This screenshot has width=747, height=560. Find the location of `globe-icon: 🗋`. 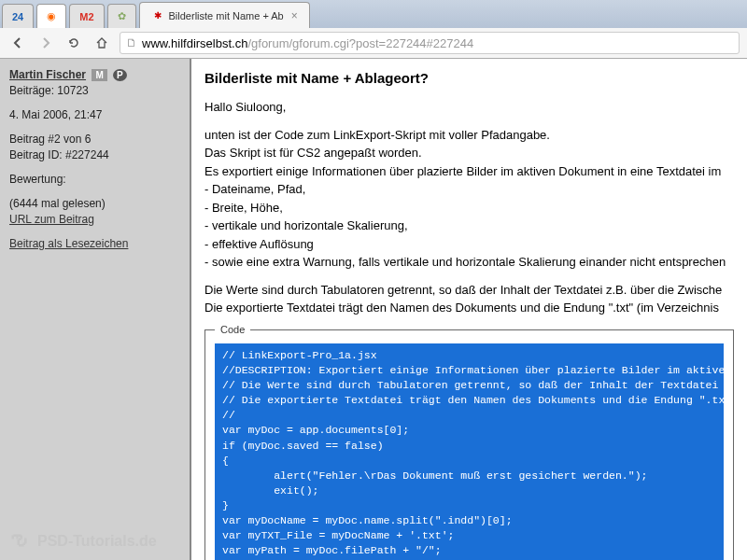

globe-icon: 🗋 is located at coordinates (132, 43).